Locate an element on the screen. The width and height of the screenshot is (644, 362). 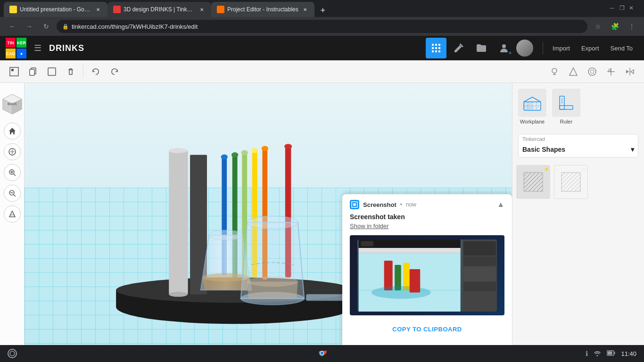
notification-expand-icon: ▲ is located at coordinates (501, 205).